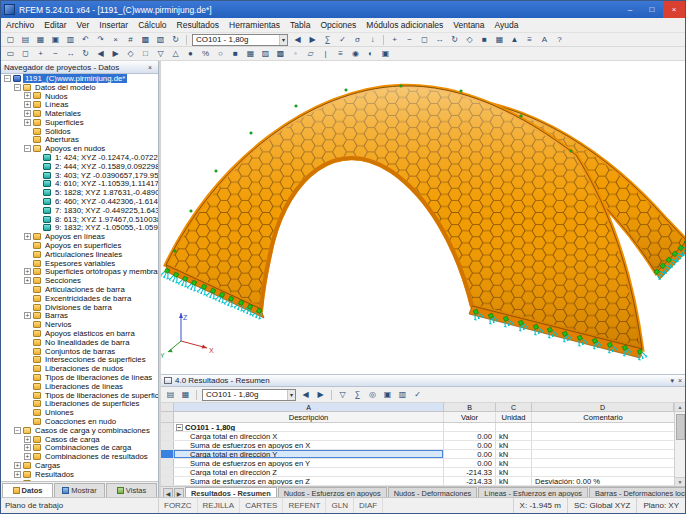 This screenshot has height=514, width=686. I want to click on filter-icon: ▽, so click(342, 395).